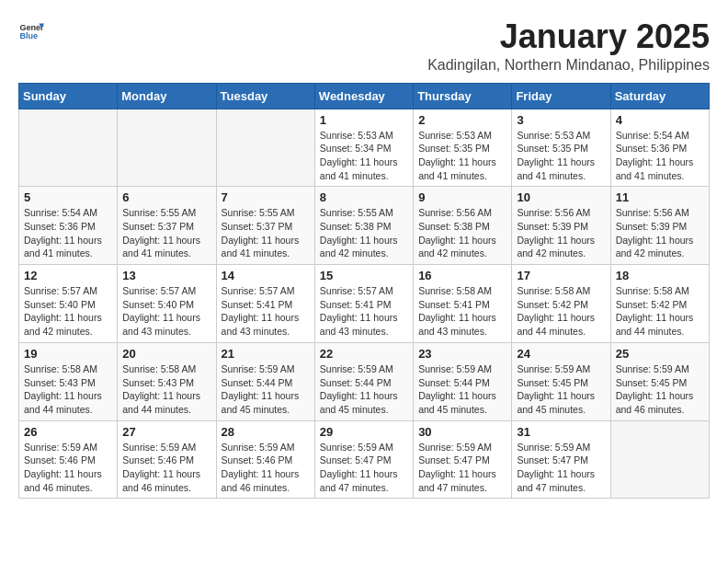 This screenshot has width=728, height=563. What do you see at coordinates (568, 65) in the screenshot?
I see `calendar-subtitle: Kadingilan, Northern Mindanao, Philippin…` at bounding box center [568, 65].